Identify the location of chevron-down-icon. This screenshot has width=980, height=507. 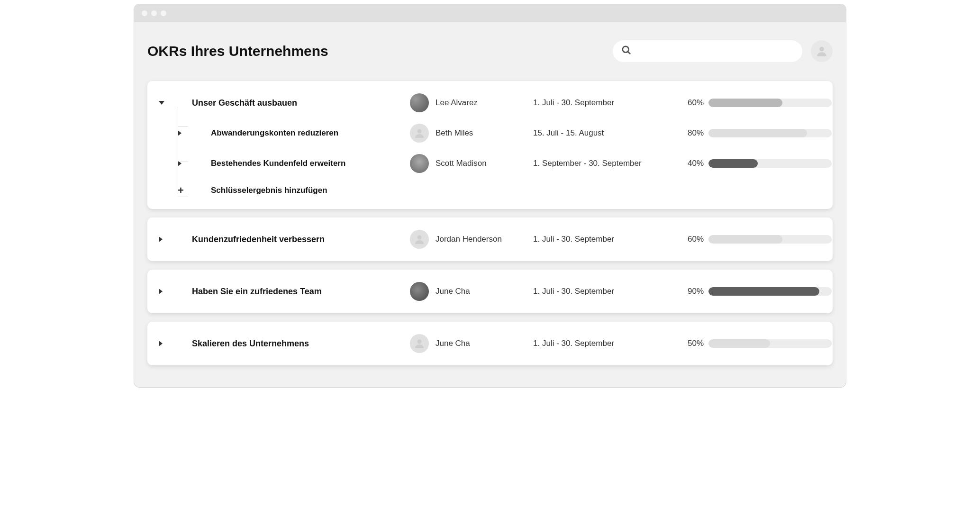
(162, 103).